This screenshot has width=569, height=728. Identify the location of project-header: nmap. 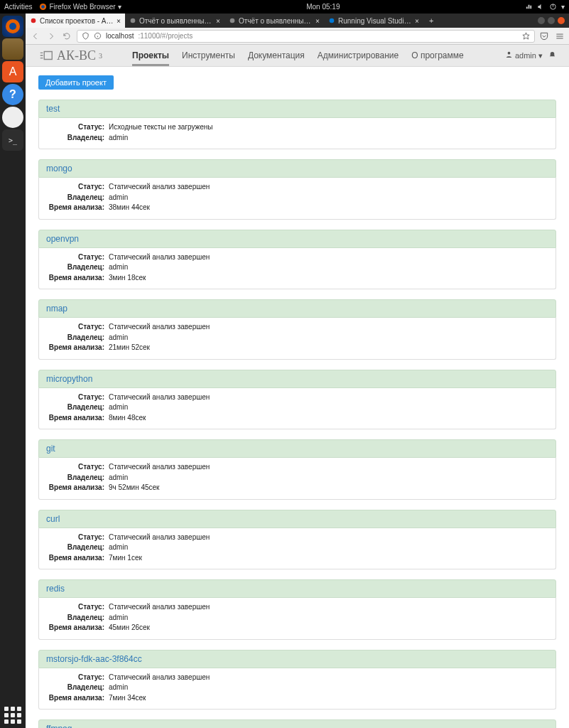
(297, 309).